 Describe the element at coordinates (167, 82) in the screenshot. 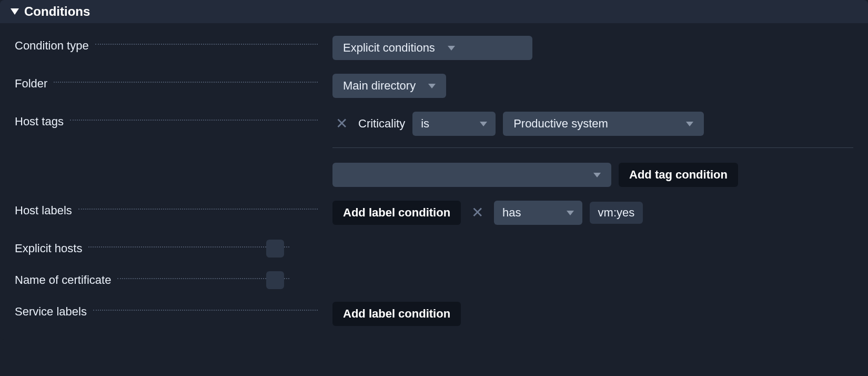

I see `label-col: Folder` at that location.